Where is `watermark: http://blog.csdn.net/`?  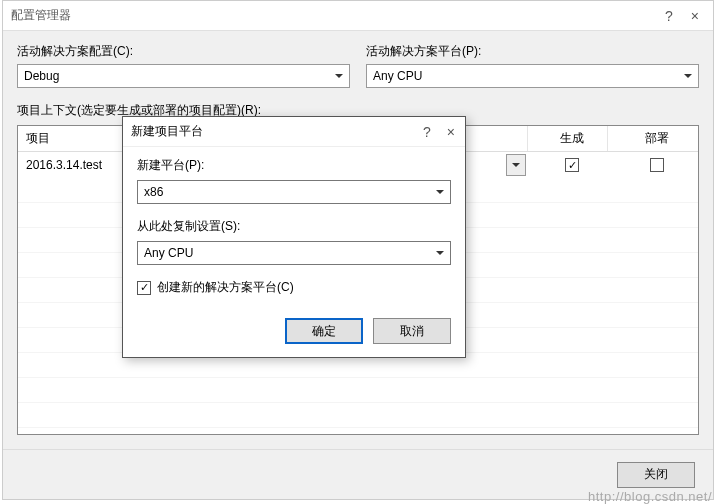
watermark: http://blog.csdn.net/ is located at coordinates (650, 496).